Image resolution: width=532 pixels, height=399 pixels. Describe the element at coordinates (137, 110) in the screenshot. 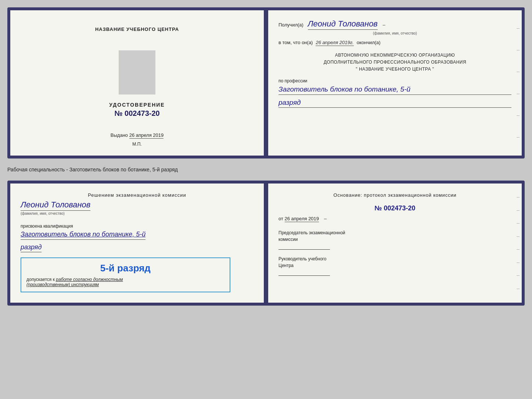

I see `cert-title-block: УДОСТОВЕРЕНИЕ № 002473-20` at that location.